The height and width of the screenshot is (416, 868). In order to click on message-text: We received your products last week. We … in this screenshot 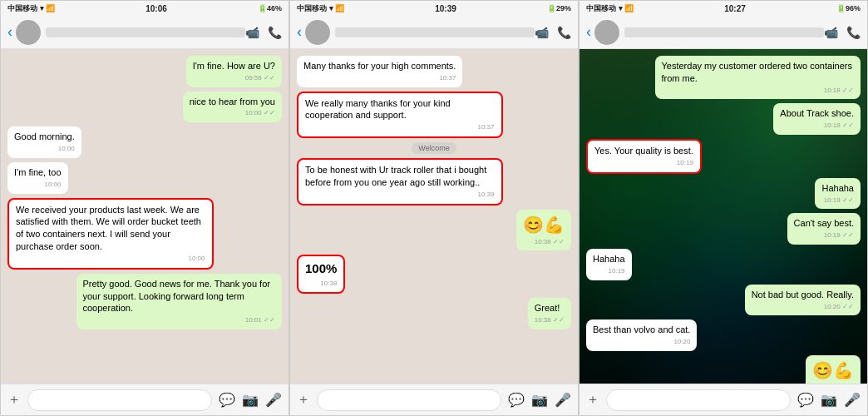, I will do `click(111, 228)`.